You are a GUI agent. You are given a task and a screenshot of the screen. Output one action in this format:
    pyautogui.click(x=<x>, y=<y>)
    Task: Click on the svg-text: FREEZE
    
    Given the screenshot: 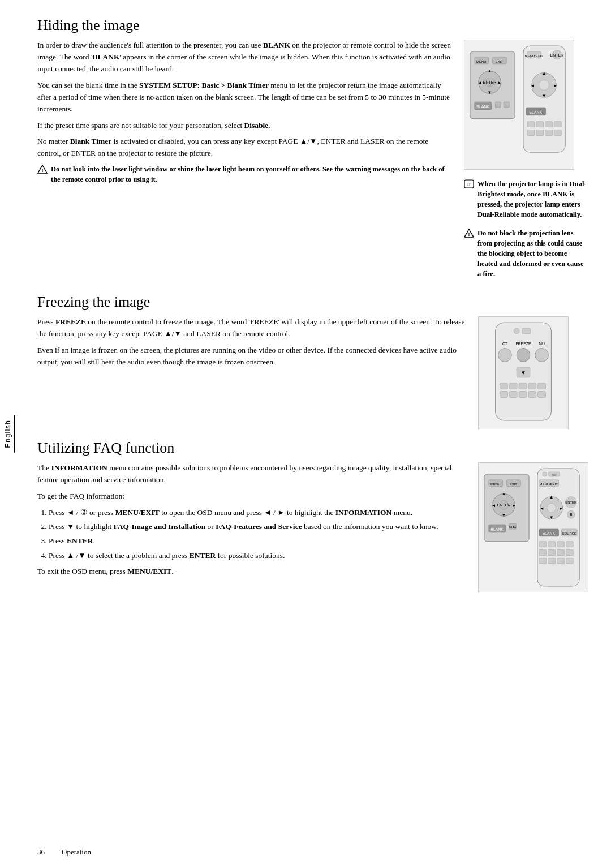 What is the action you would take?
    pyautogui.click(x=523, y=344)
    